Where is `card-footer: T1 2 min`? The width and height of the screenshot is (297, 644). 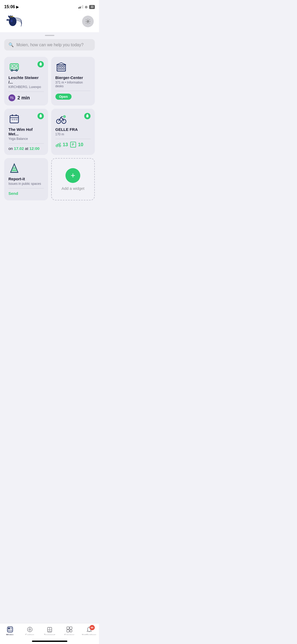 card-footer: T1 2 min is located at coordinates (26, 98).